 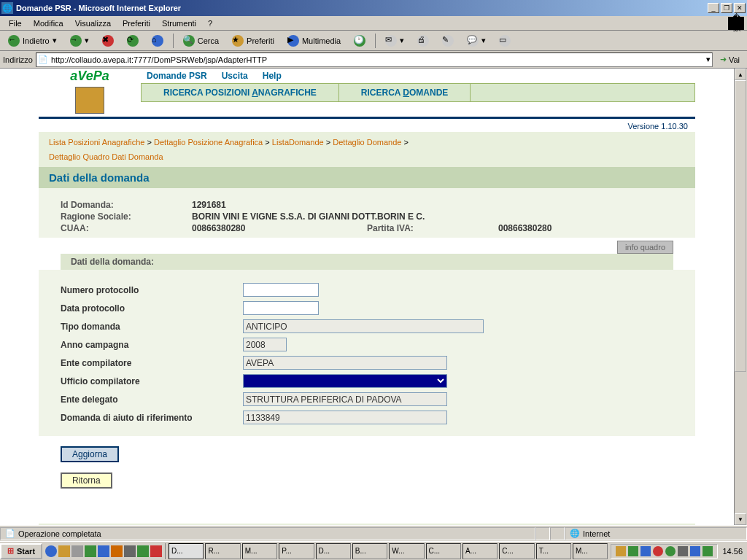 What do you see at coordinates (209, 142) in the screenshot?
I see `bc-dettaglio-posizione: Dettaglio Posizione Anagrafica` at bounding box center [209, 142].